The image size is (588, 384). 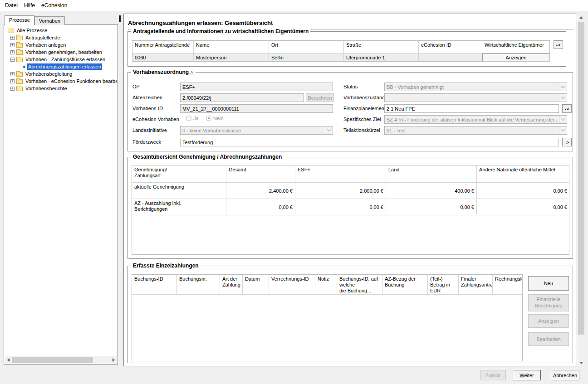 I want to click on goto-applicant-button: ->, so click(x=558, y=44).